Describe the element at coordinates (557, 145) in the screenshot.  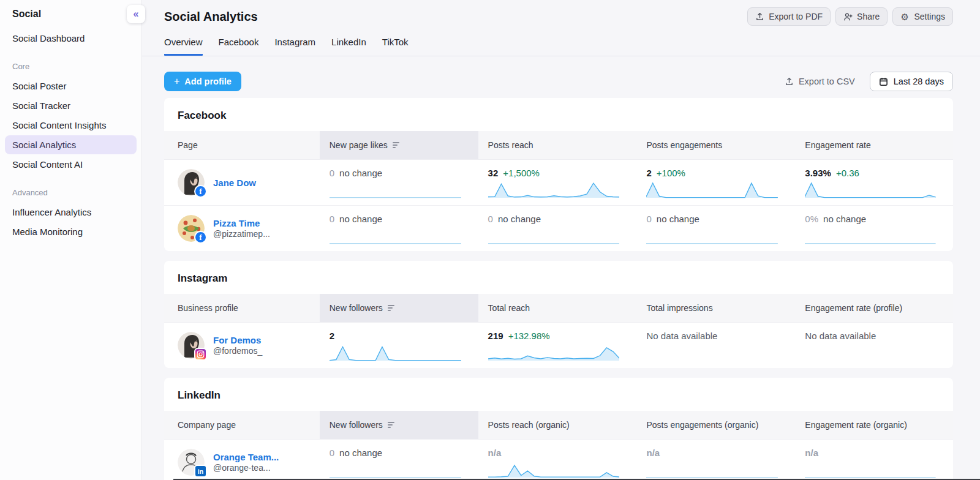
I see `column-header-posts-reach: Posts reach` at that location.